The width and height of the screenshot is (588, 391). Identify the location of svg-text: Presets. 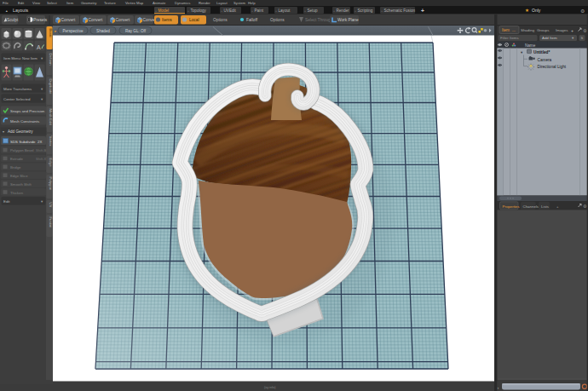
(41, 20).